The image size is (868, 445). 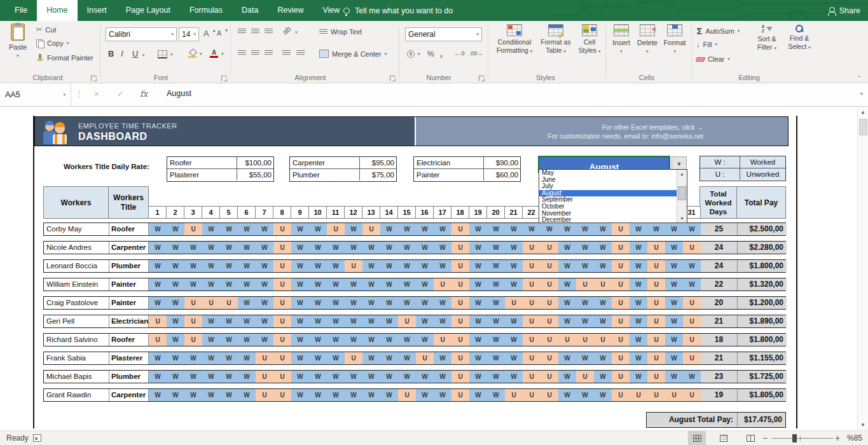 What do you see at coordinates (837, 438) in the screenshot?
I see `zoom-in-button: +` at bounding box center [837, 438].